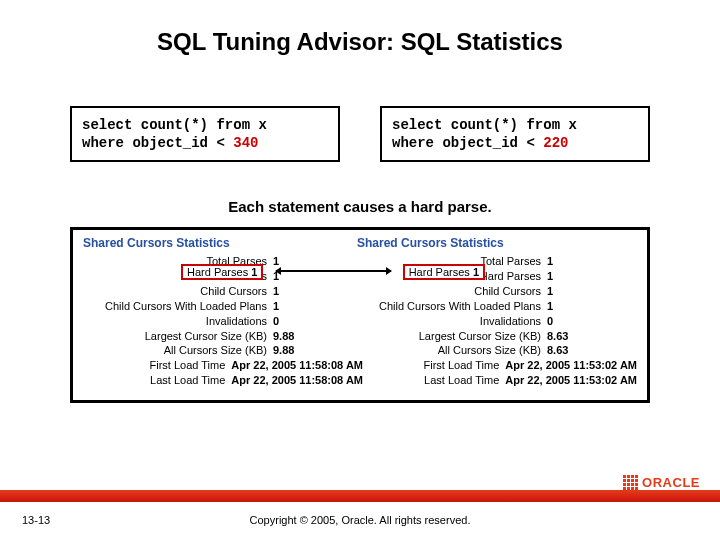  What do you see at coordinates (223, 350) in the screenshot?
I see `stats-row: All Cursors Size (KB)9.88` at bounding box center [223, 350].